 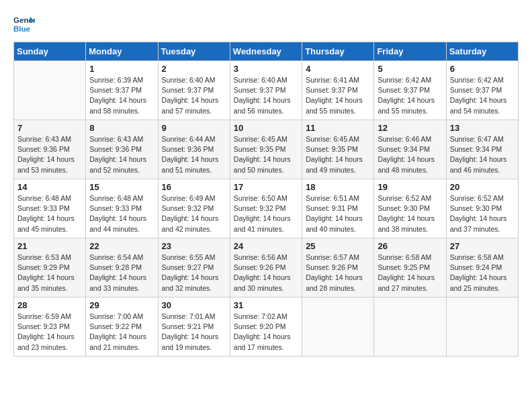 I want to click on day-info: Sunrise: 6:58 AMSunset: 9:24 PMDaylight:…, so click(x=482, y=273).